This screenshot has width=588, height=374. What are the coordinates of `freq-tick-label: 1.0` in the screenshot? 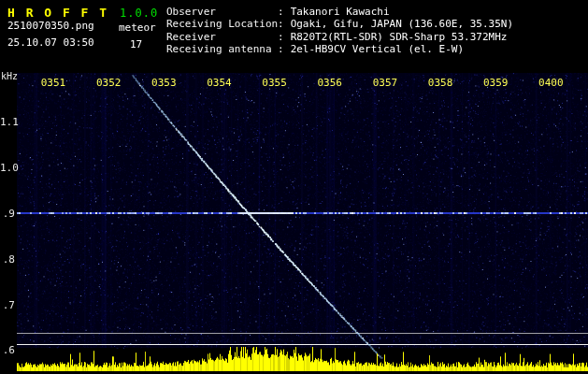 It's located at (7, 168).